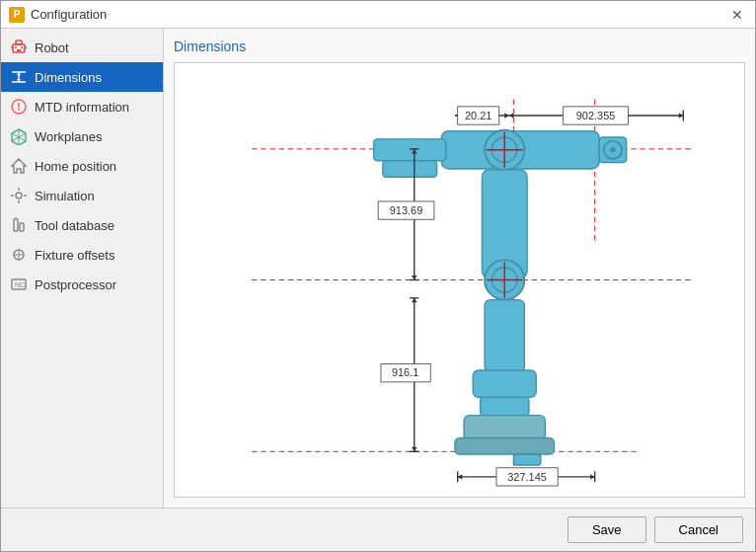 This screenshot has width=756, height=552. I want to click on svg-text: 327.145, so click(527, 477).